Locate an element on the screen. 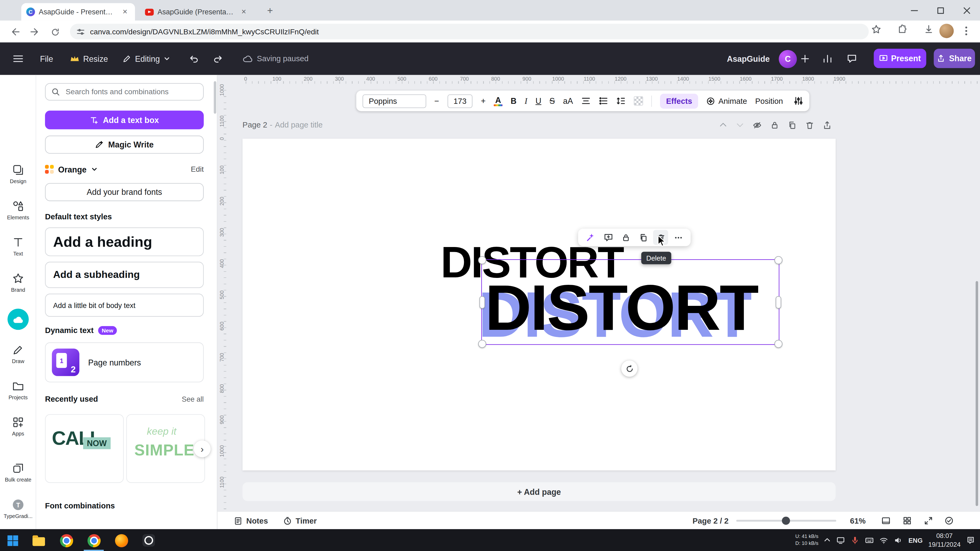 This screenshot has height=551, width=980. add-text-box-button: Add a text box is located at coordinates (124, 120).